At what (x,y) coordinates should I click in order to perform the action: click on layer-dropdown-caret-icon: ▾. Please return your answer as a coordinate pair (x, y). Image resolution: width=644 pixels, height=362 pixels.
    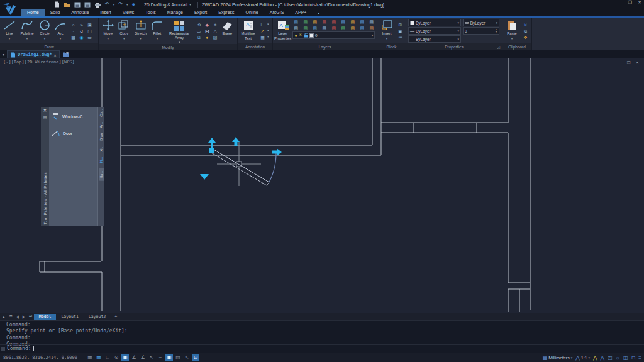
    Looking at the image, I should click on (372, 35).